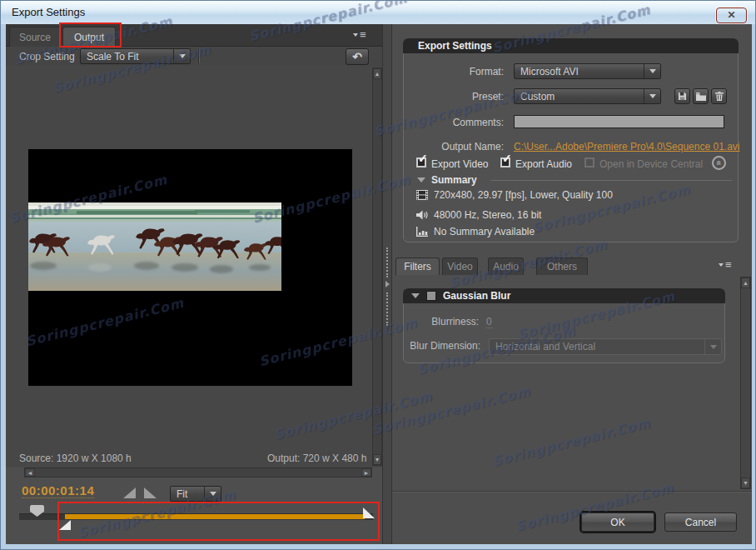 The height and width of the screenshot is (550, 756). I want to click on import-preset-button, so click(701, 97).